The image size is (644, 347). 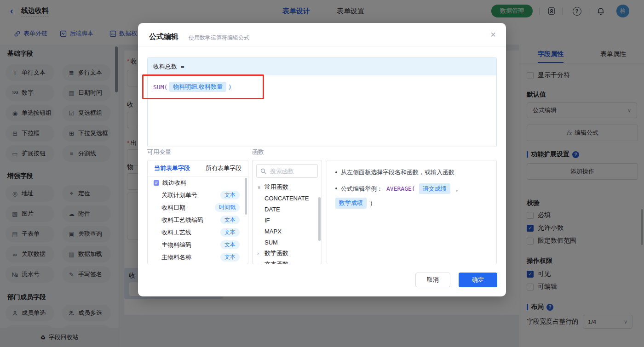 What do you see at coordinates (164, 37) in the screenshot?
I see `modal-title: 公式编辑` at bounding box center [164, 37].